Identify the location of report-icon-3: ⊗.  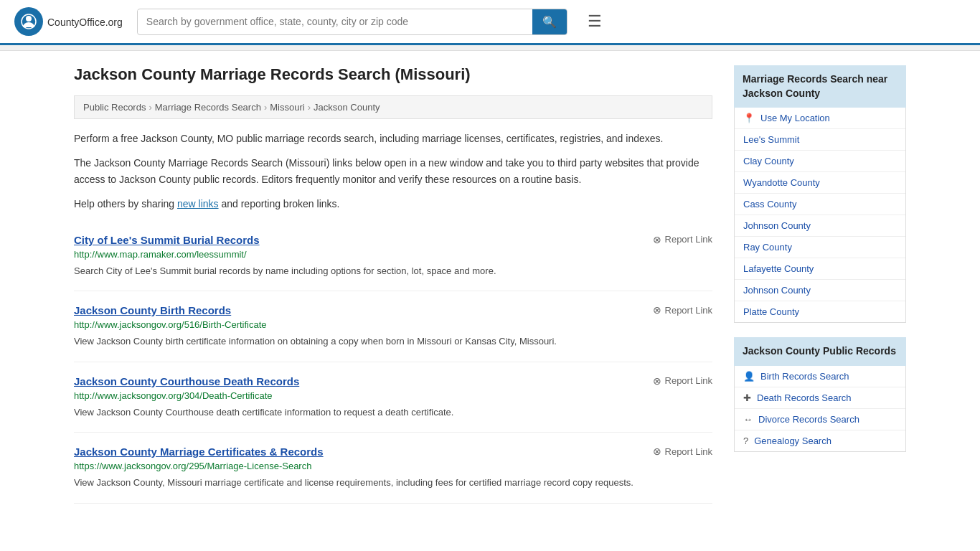
(657, 451).